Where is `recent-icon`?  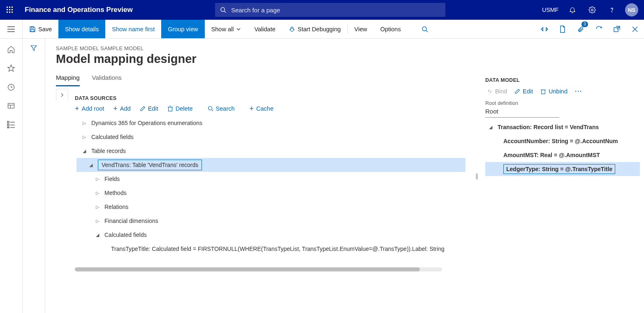 recent-icon is located at coordinates (11, 87).